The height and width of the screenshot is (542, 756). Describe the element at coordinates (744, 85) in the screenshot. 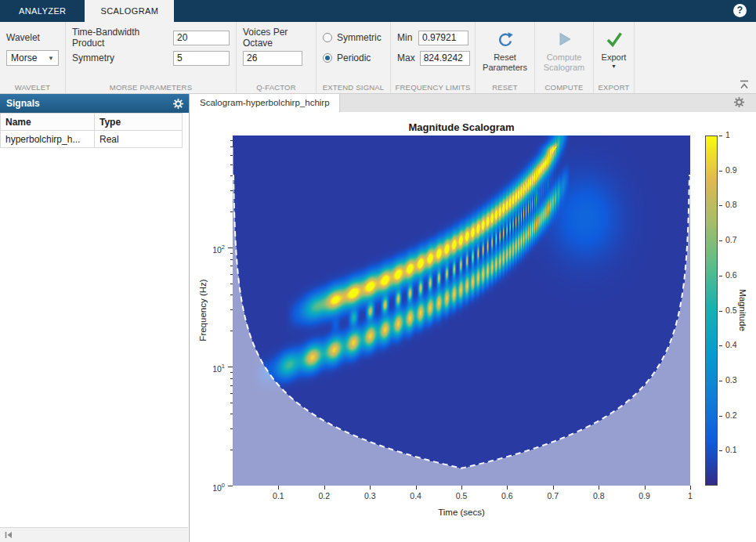

I see `collapse-toolstrip-icon` at that location.